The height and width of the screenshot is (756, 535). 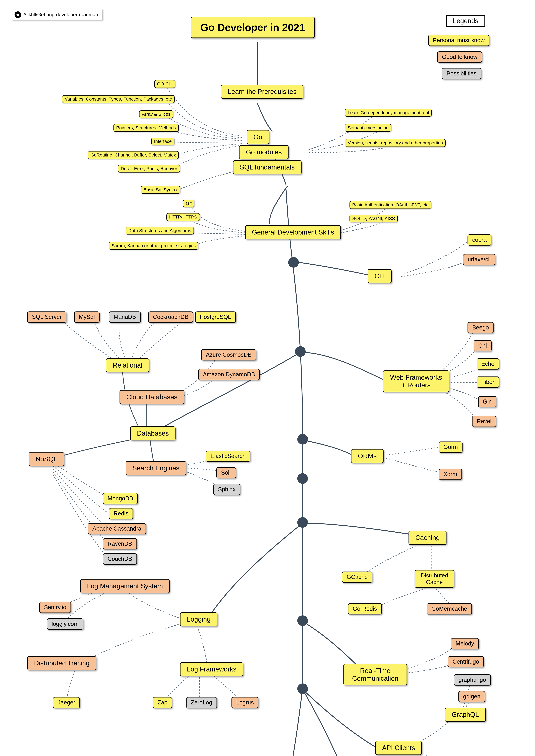 What do you see at coordinates (479, 259) in the screenshot?
I see `cli-urfave: urfave/cli` at bounding box center [479, 259].